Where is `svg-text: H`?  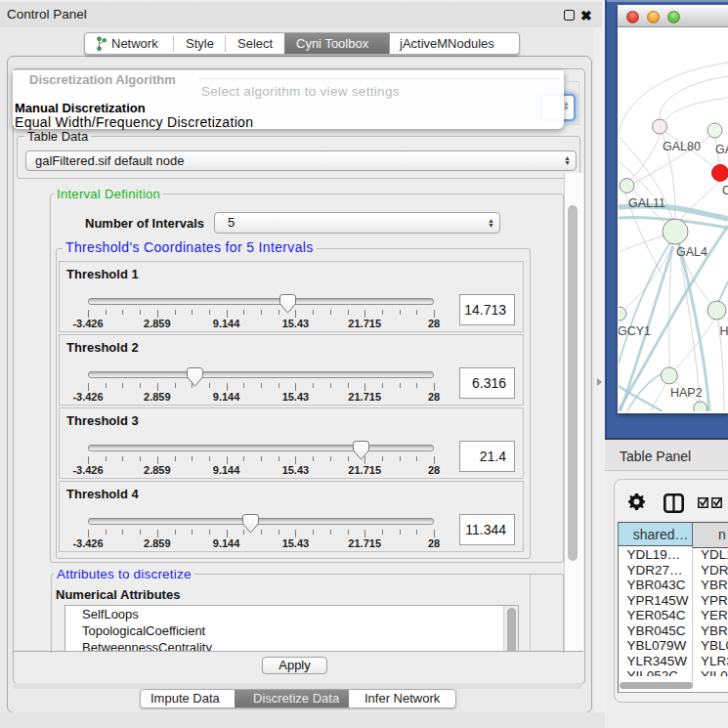 svg-text: H is located at coordinates (724, 331).